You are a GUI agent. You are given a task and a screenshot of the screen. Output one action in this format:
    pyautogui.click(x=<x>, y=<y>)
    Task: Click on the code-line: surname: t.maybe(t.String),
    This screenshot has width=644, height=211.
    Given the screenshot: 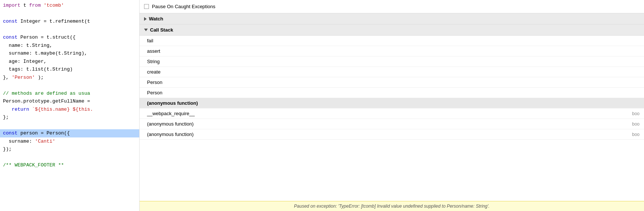 What is the action you would take?
    pyautogui.click(x=70, y=53)
    